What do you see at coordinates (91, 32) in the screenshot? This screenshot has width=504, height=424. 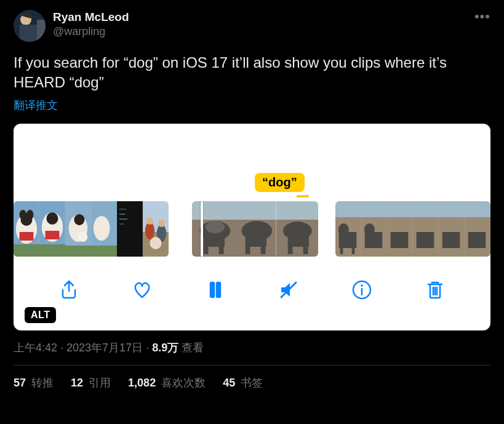 I see `handle: @warpling` at bounding box center [91, 32].